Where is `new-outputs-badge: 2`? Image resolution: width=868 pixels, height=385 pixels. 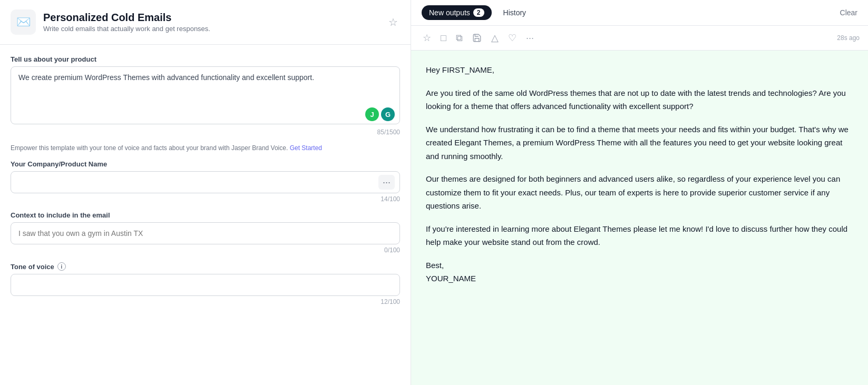
new-outputs-badge: 2 is located at coordinates (479, 13).